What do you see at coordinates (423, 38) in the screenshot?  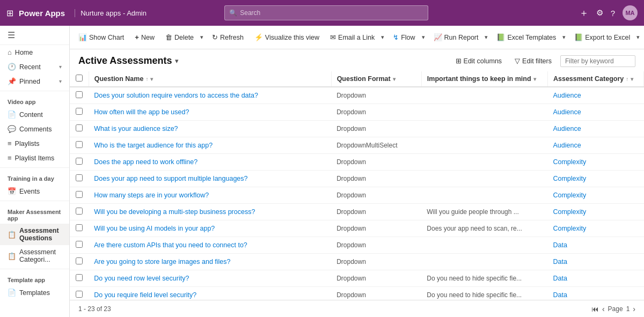 I see `flow-dropdown: ▾` at bounding box center [423, 38].